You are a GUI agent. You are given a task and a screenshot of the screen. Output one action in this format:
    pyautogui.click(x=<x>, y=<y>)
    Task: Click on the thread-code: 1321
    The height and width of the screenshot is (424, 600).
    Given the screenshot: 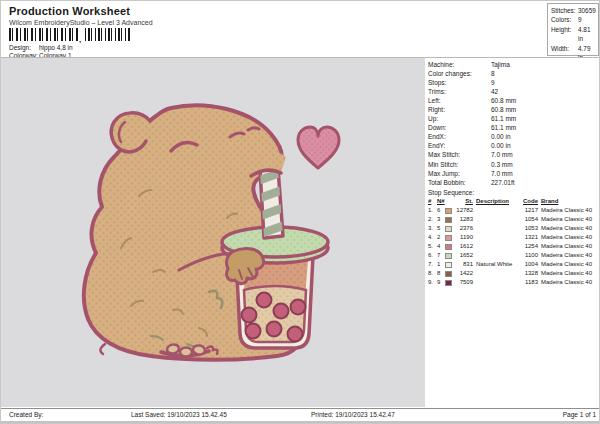 What is the action you would take?
    pyautogui.click(x=528, y=238)
    